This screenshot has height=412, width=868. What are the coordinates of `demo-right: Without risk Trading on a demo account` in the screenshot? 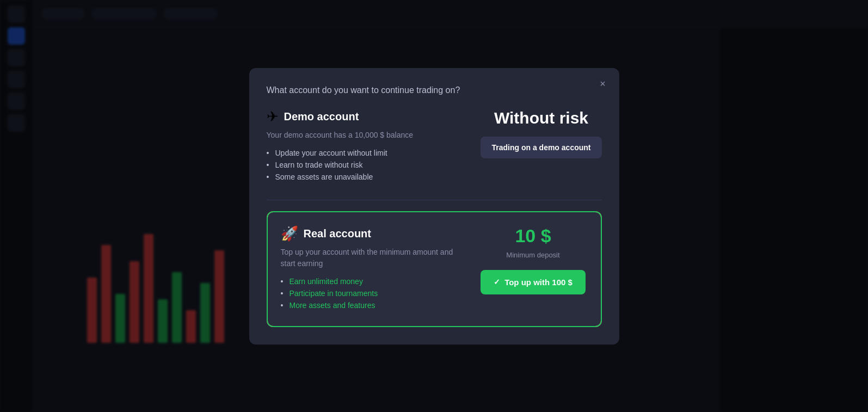 It's located at (541, 133).